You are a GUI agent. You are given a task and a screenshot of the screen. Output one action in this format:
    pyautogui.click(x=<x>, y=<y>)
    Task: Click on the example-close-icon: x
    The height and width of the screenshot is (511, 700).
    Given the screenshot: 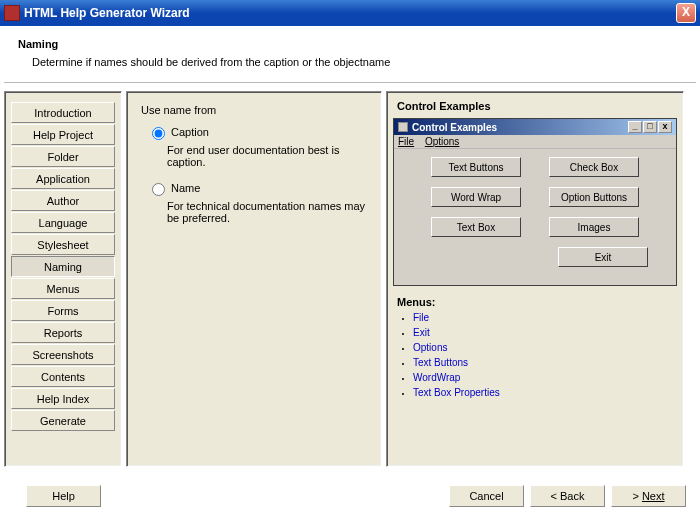 What is the action you would take?
    pyautogui.click(x=665, y=127)
    